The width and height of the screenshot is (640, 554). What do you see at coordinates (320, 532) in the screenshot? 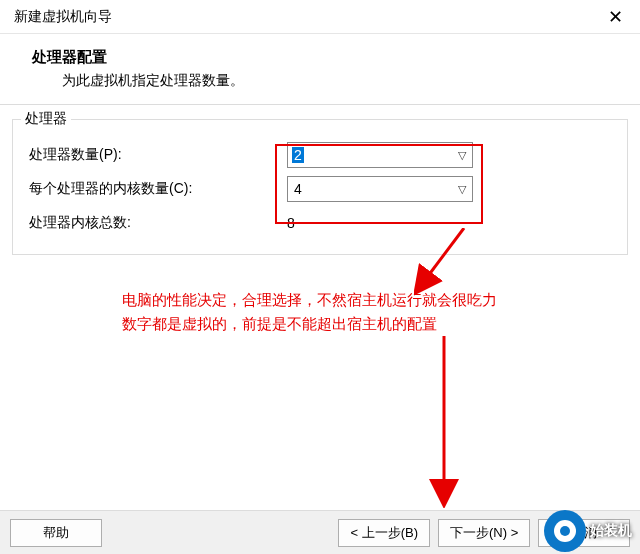
I see `button-bar: 帮助 < 上一步(B) 下一步(N) > 取消` at bounding box center [320, 532].